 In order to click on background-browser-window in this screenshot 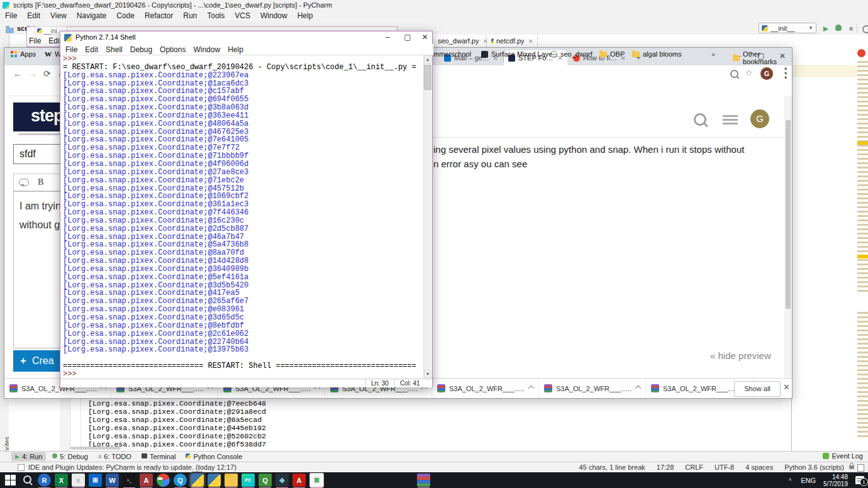, I will do `click(830, 249)`.